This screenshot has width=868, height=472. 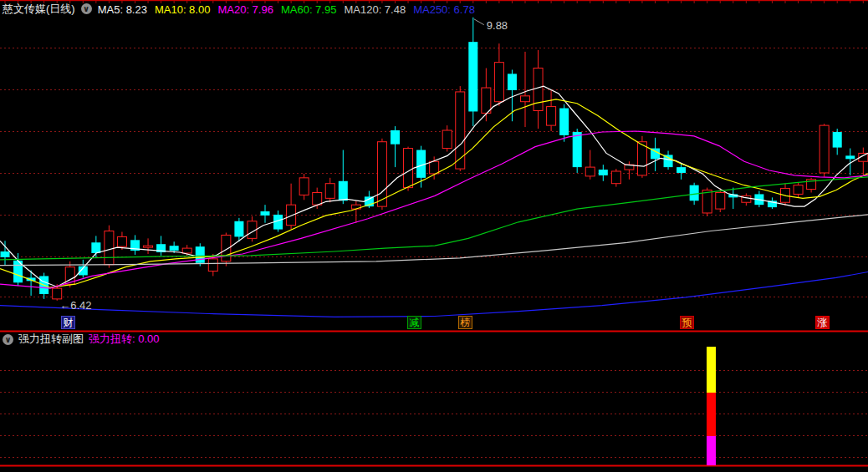 I want to click on ma-legend: MA5: 8.23MA10: 8.00MA20: 7.96MA60: 7.95M…, so click(x=290, y=9).